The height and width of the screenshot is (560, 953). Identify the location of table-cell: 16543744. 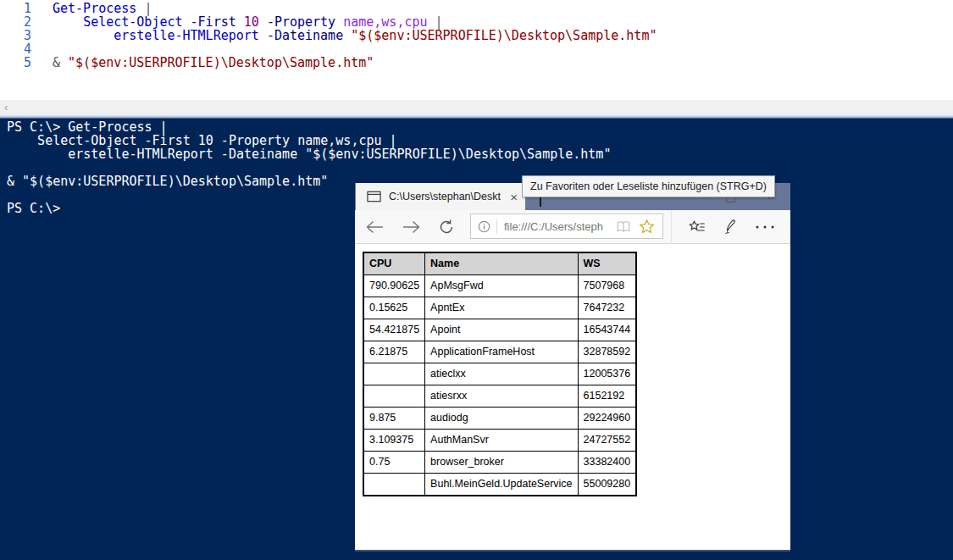
(607, 330).